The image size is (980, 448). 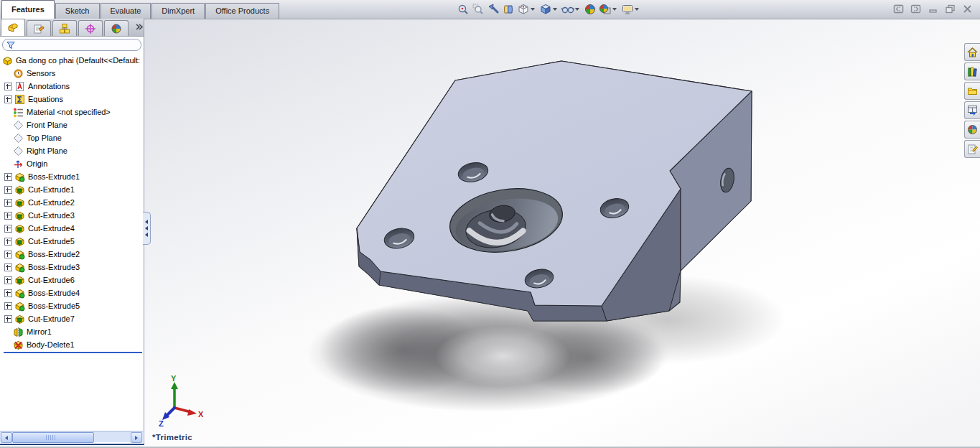 What do you see at coordinates (72, 437) in the screenshot?
I see `panel-horizontal-scrollbar` at bounding box center [72, 437].